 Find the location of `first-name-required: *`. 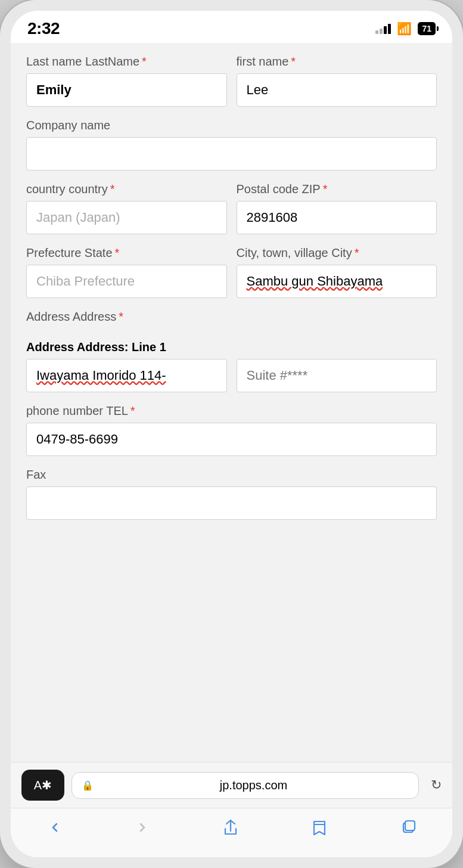

first-name-required: * is located at coordinates (293, 61).